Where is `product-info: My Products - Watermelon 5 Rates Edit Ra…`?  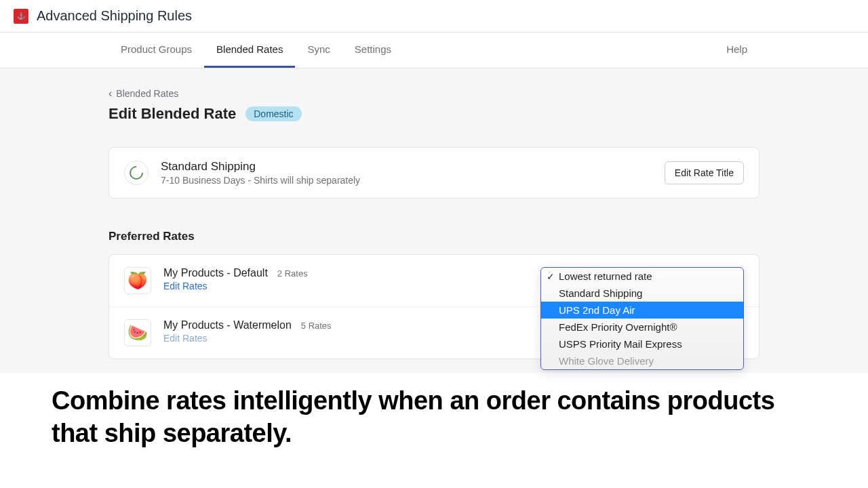
product-info: My Products - Watermelon 5 Rates Edit Ra… is located at coordinates (248, 331).